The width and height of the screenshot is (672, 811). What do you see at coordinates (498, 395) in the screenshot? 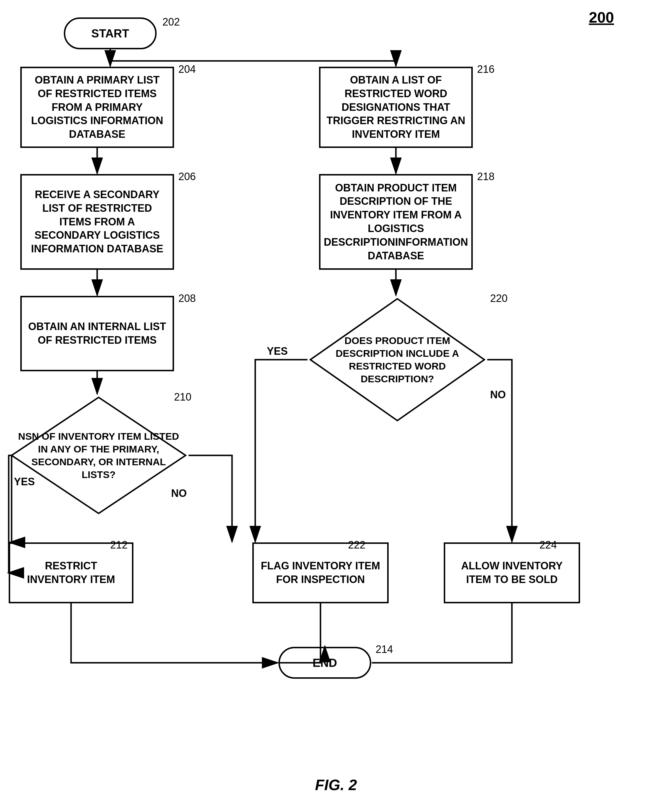
I see `no-label-220: NO` at bounding box center [498, 395].